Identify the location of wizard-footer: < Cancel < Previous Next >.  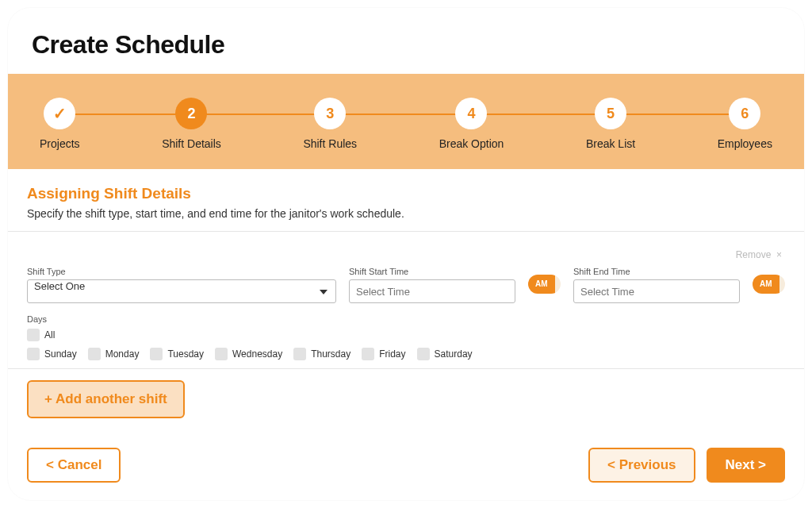
(406, 465).